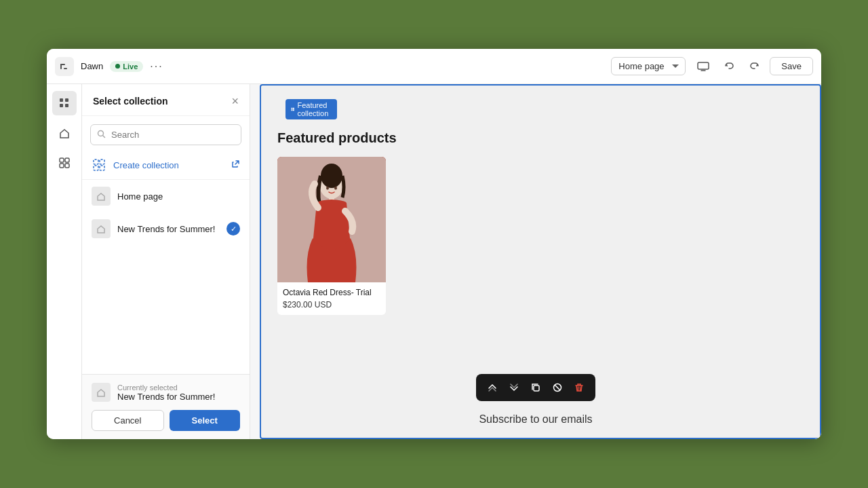  I want to click on modal-header: Select collection ×, so click(165, 100).